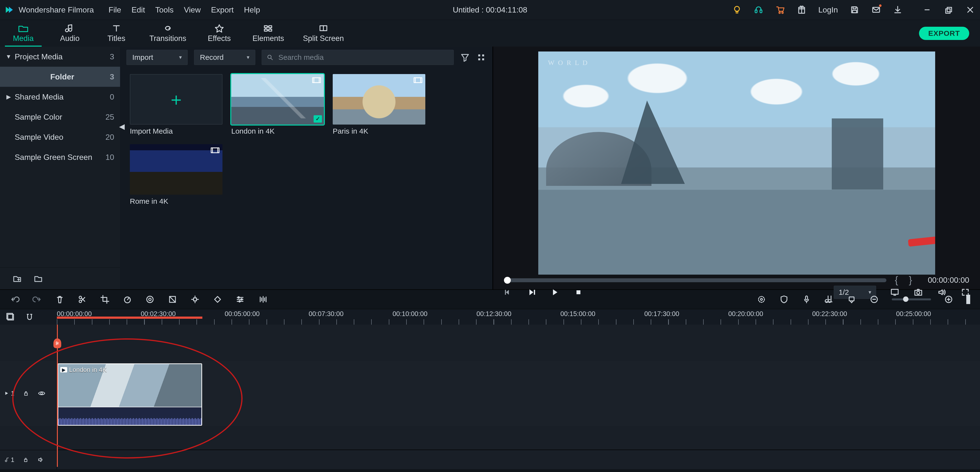 This screenshot has height=472, width=980. What do you see at coordinates (176, 175) in the screenshot?
I see `media-item-rome: Rome in 4K` at bounding box center [176, 175].